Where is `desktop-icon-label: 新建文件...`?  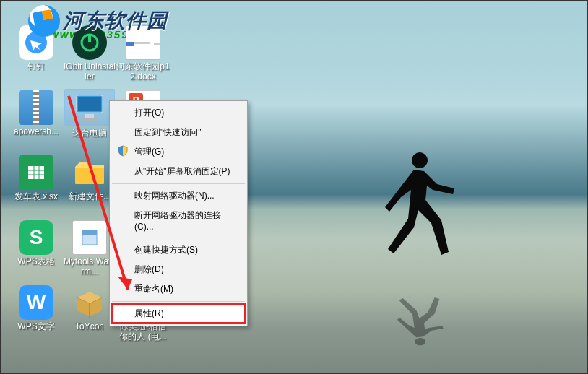
desktop-icon-label: 新建文件... is located at coordinates (90, 196).